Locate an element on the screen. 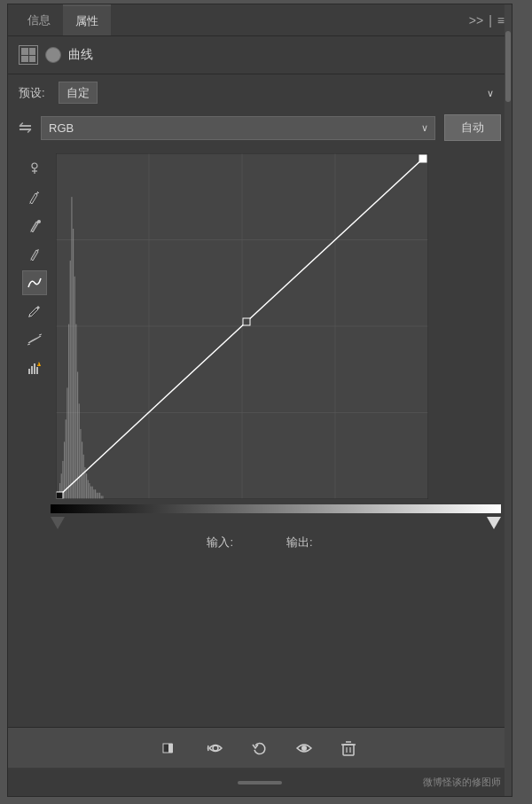  menu-icon: ≡ is located at coordinates (501, 20).